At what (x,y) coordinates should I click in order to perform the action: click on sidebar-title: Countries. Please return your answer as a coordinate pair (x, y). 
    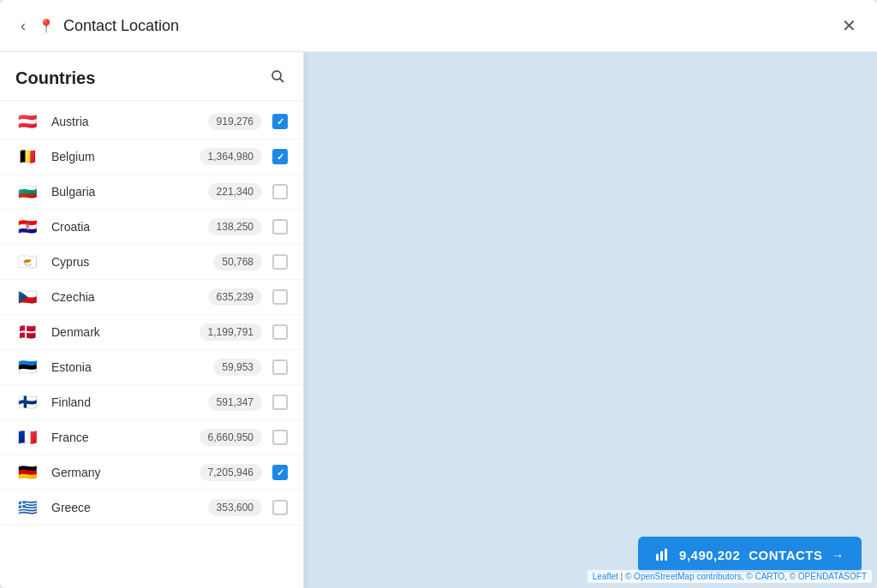
    Looking at the image, I should click on (55, 79).